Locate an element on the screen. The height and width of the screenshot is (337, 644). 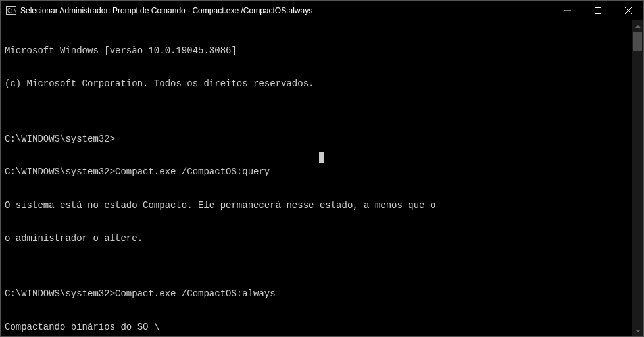
window-controls is located at coordinates (598, 11).